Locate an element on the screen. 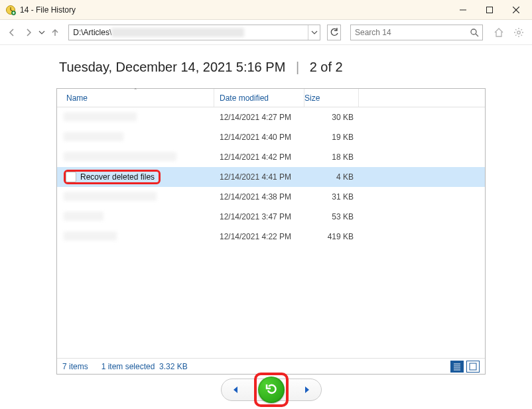 This screenshot has height=409, width=532. home-icon is located at coordinates (499, 32).